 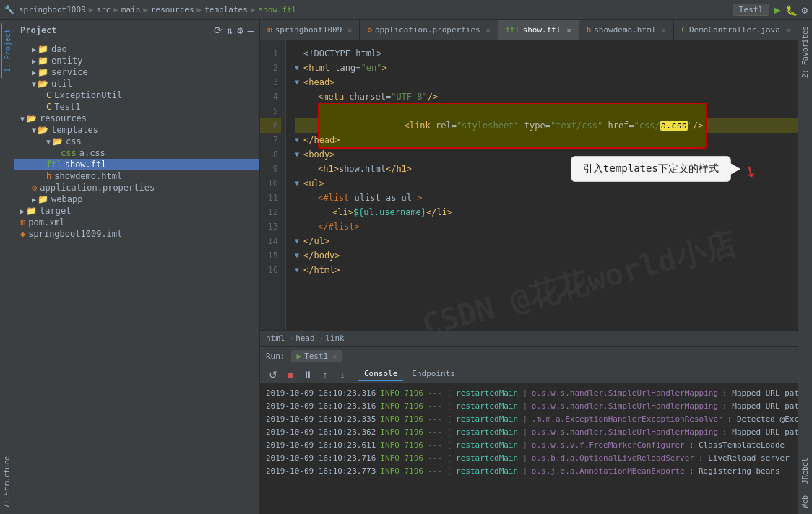 What do you see at coordinates (651, 169) in the screenshot?
I see `annotation-bubble: 引入templates下定义的样式` at bounding box center [651, 169].